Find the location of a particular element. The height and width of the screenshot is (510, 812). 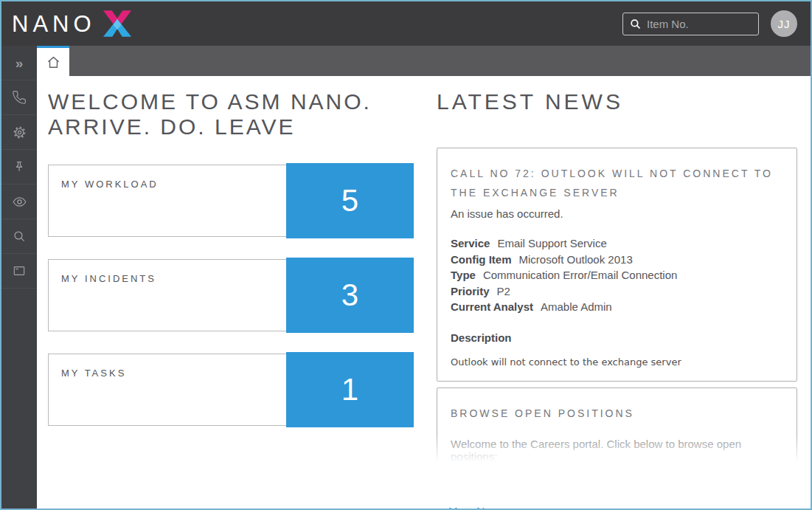

news-article-title: BROWSE OPEN POSITIONS is located at coordinates (617, 413).